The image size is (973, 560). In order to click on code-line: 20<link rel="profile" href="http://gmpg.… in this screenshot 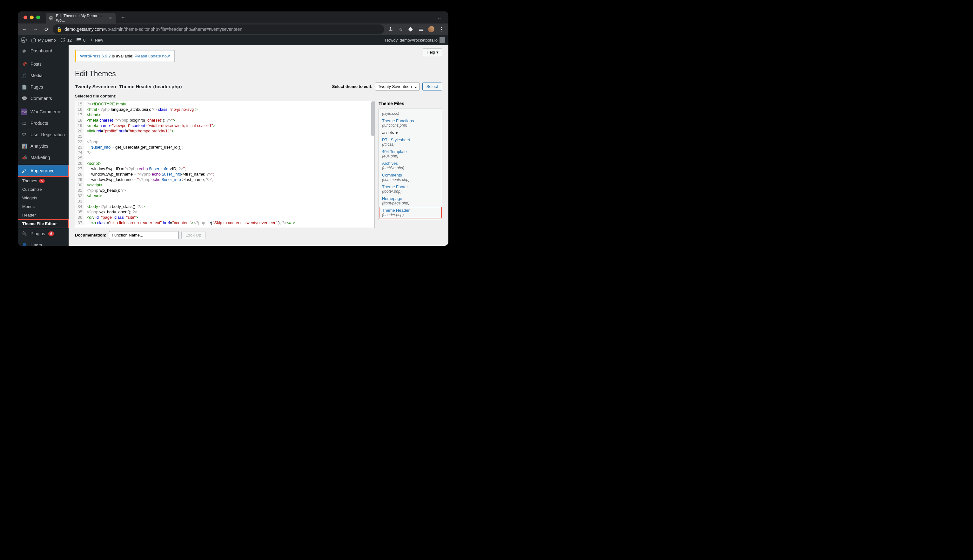, I will do `click(225, 131)`.